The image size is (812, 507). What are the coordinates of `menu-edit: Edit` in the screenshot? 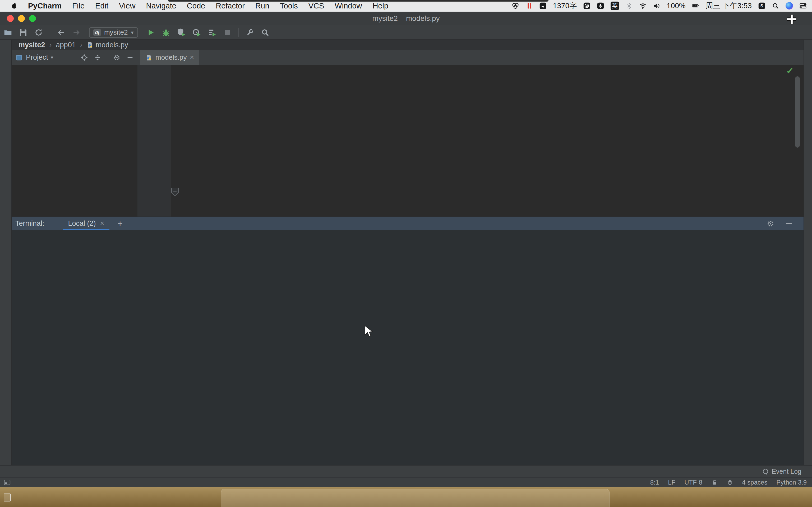 It's located at (102, 6).